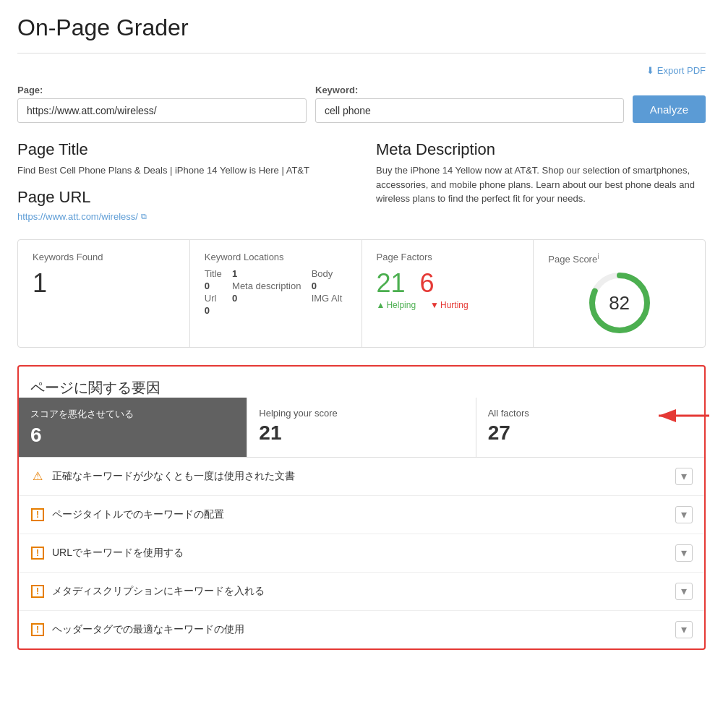 The image size is (723, 728). I want to click on kl-title-value: 1, so click(269, 273).